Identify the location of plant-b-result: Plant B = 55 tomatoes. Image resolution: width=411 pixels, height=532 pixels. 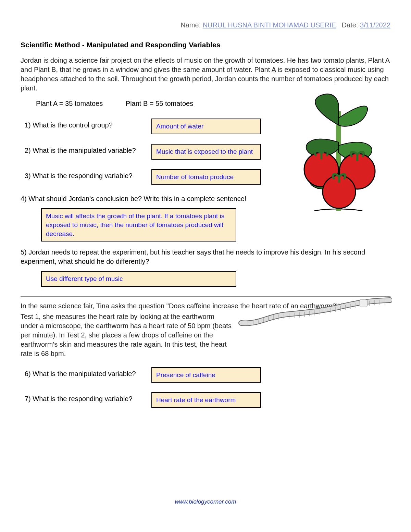
(160, 103).